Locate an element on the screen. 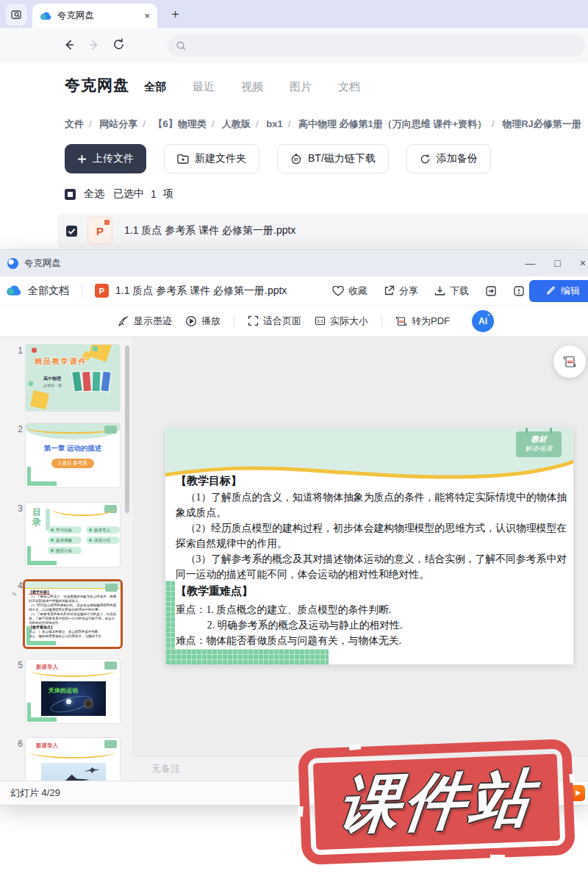  goal-3: （3）了解参考系的概念及其对描述物体运动的意义，结合实例，了解不同参考系中对同一… is located at coordinates (371, 567).